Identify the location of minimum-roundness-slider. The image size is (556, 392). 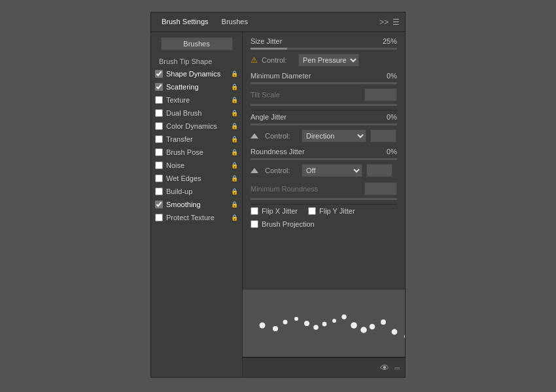
(324, 199).